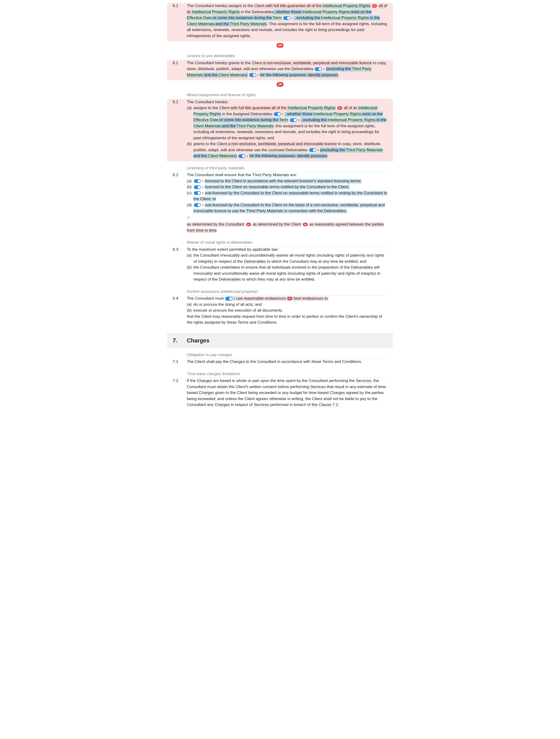 Image resolution: width=560 pixels, height=739 pixels. Describe the element at coordinates (325, 405) in the screenshot. I see `cross-reference: this Clause 7.2` at that location.